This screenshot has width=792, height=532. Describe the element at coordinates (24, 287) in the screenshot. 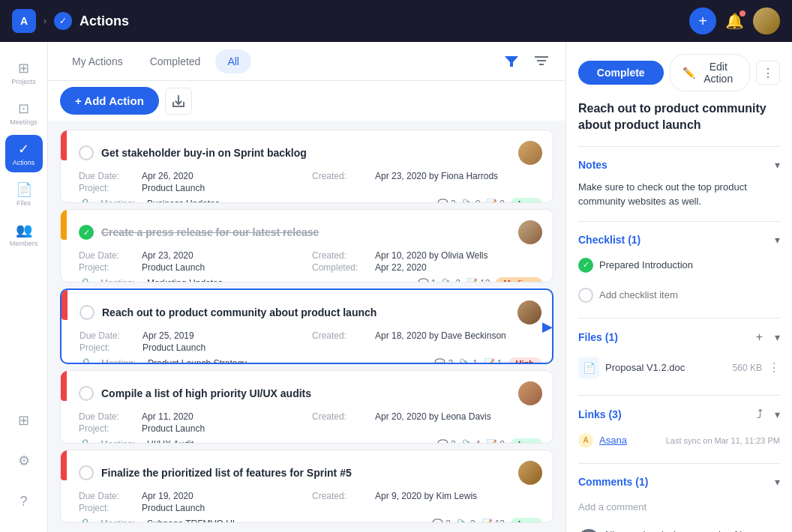

I see `sidebar: ⊞ Projects ⊡ Meetings ✓ Actions 📄 Files …` at that location.